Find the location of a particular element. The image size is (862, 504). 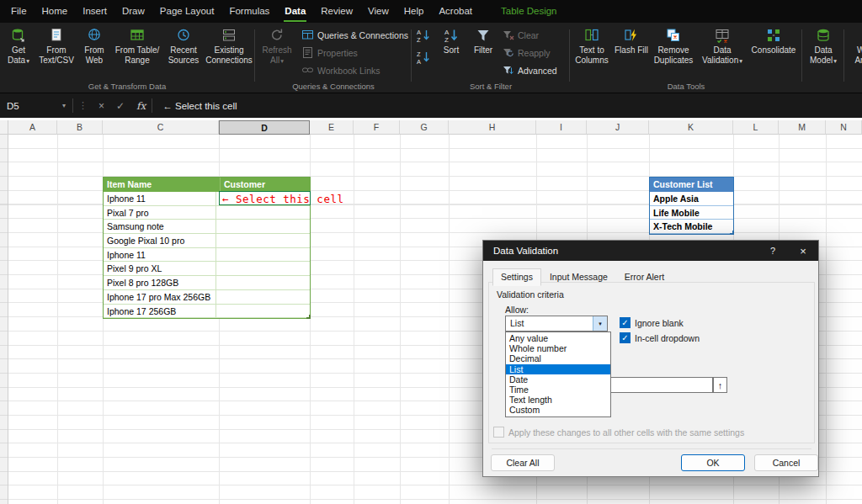

menu-draw: Draw is located at coordinates (133, 12).